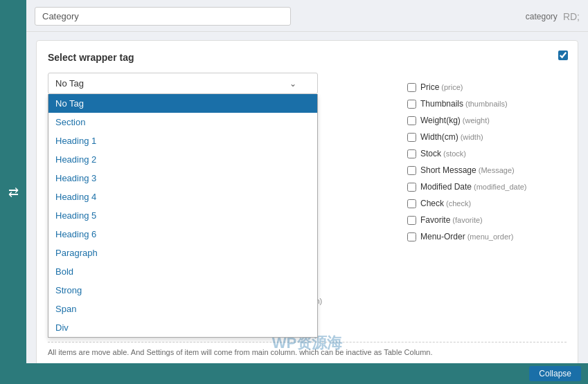  What do you see at coordinates (435, 220) in the screenshot?
I see `checkbox-favorite-label: Favorite` at bounding box center [435, 220].